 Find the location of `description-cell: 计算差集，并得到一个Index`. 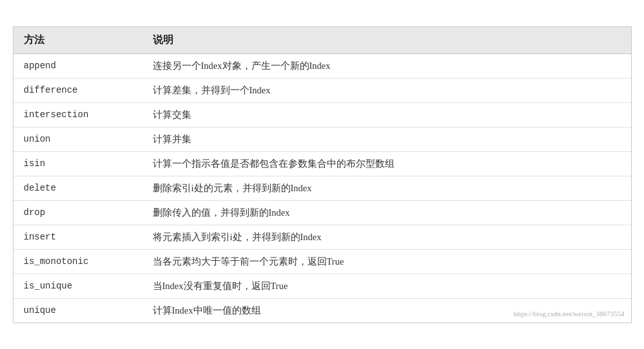

description-cell: 计算差集，并得到一个Index is located at coordinates (387, 90).